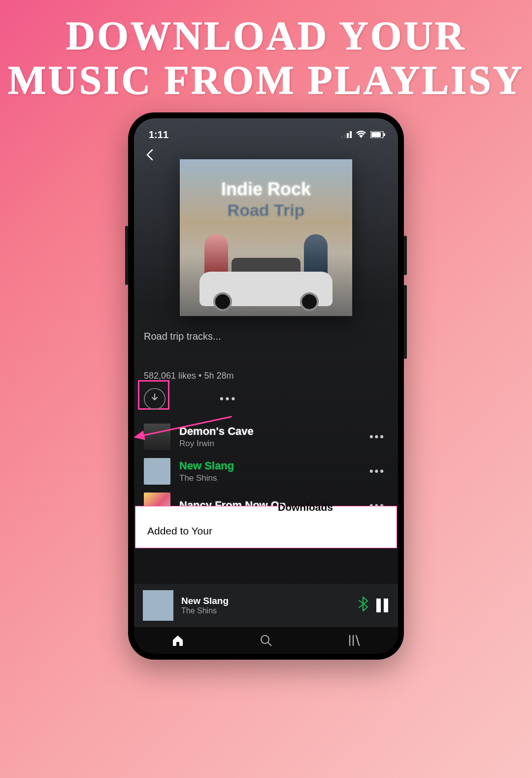  I want to click on nav-search-button, so click(266, 640).